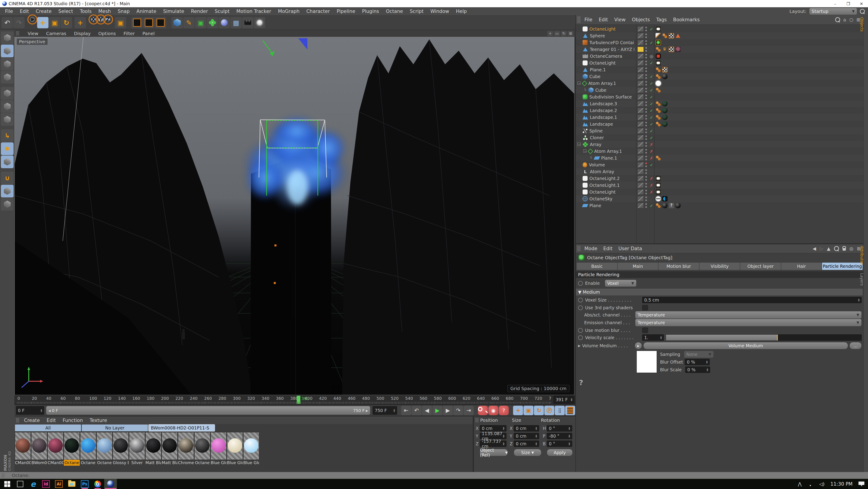 Image resolution: width=868 pixels, height=489 pixels. I want to click on animation-dot-icon, so click(581, 283).